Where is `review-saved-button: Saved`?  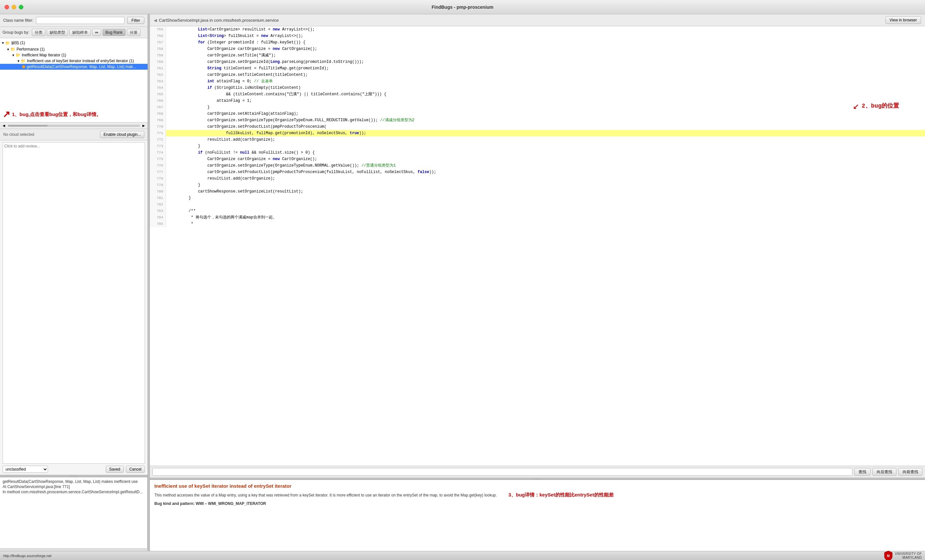
review-saved-button: Saved is located at coordinates (115, 470).